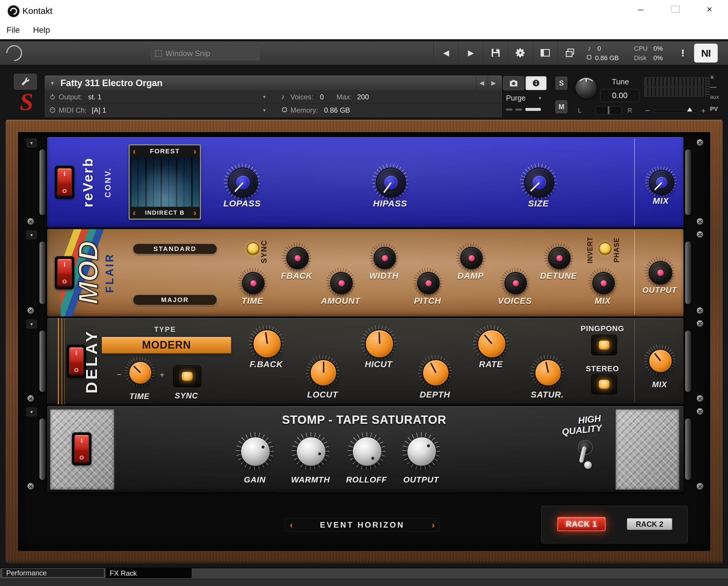  I want to click on close-button: ×, so click(709, 9).